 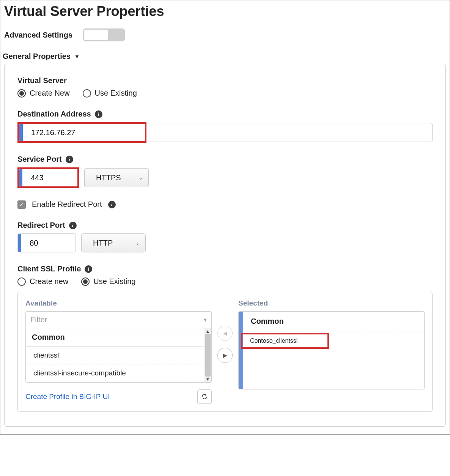 What do you see at coordinates (226, 56) in the screenshot?
I see `general-properties-header: General Properties ▼` at bounding box center [226, 56].